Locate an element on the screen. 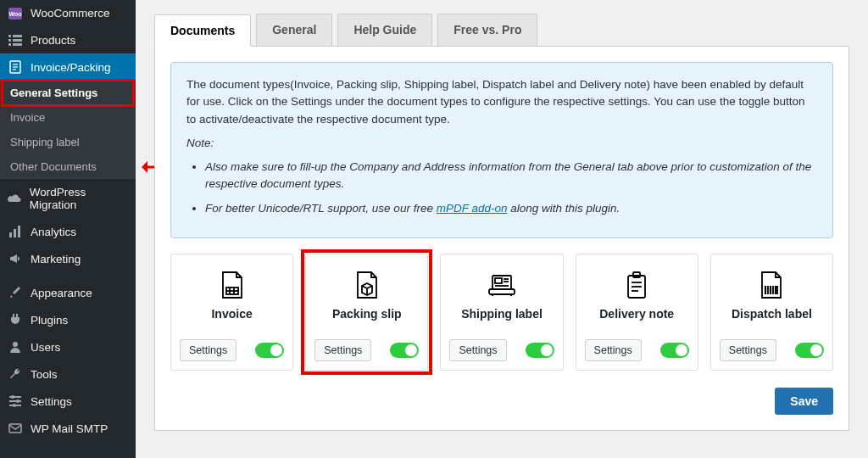 This screenshot has width=868, height=458. svg-text: Woo is located at coordinates (15, 14).